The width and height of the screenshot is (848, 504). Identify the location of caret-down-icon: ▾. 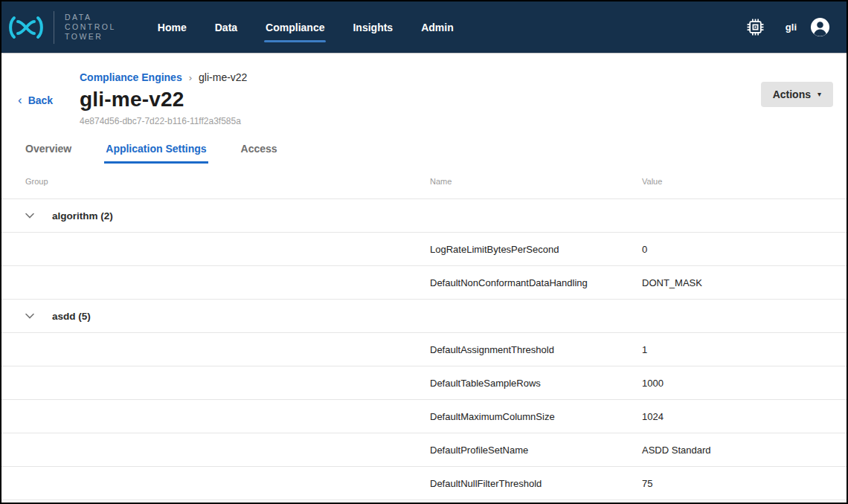
(820, 94).